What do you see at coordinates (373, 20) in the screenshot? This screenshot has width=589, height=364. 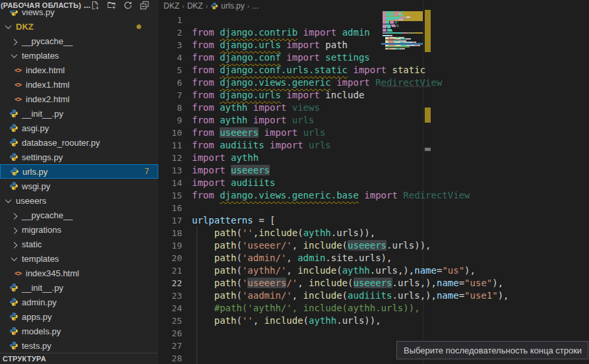 I see `code-line-1: 1` at bounding box center [373, 20].